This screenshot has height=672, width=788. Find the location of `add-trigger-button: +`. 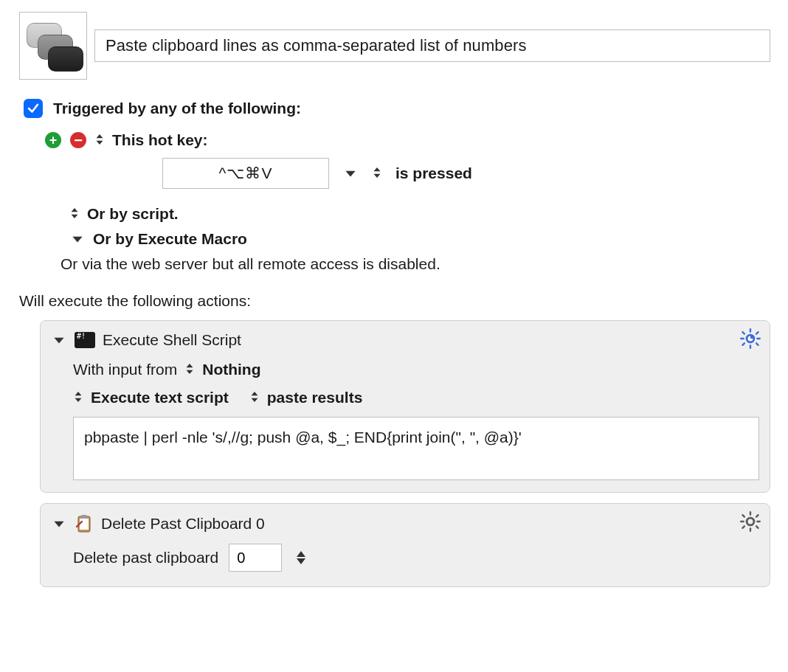

add-trigger-button: + is located at coordinates (53, 140).